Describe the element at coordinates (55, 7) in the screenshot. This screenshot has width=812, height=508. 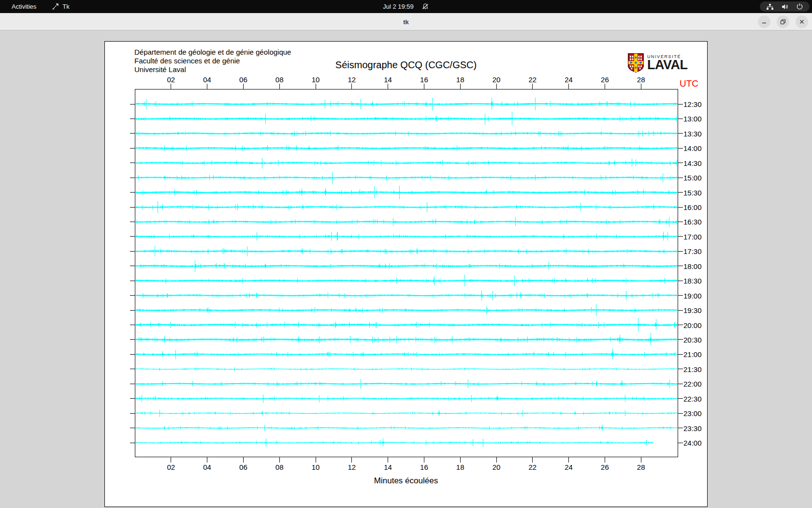
I see `tk-feather-icon` at that location.